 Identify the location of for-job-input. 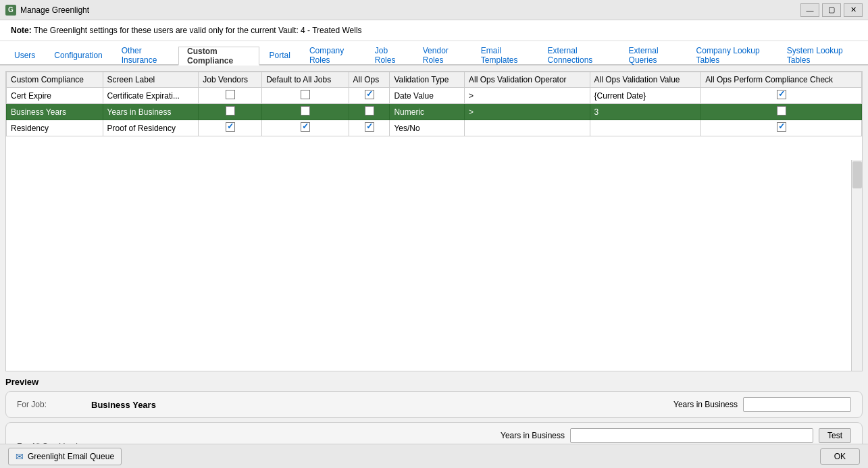
(797, 405).